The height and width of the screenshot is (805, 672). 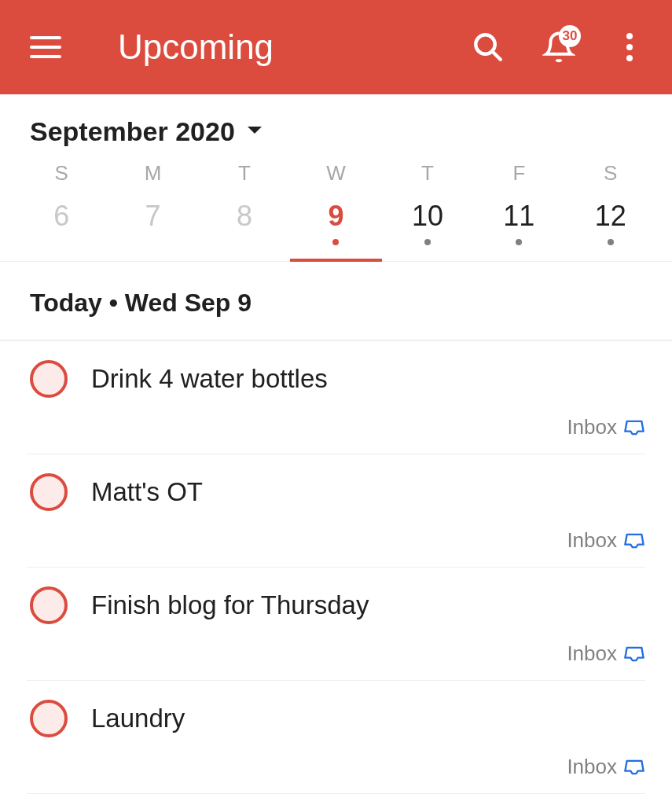 I want to click on day-number: 6, so click(x=61, y=216).